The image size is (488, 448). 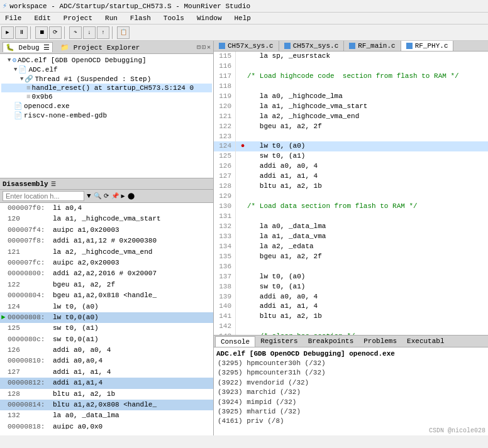 What do you see at coordinates (107, 339) in the screenshot?
I see `disasm-row: 0000080c: sw t0,0(a1)` at bounding box center [107, 339].